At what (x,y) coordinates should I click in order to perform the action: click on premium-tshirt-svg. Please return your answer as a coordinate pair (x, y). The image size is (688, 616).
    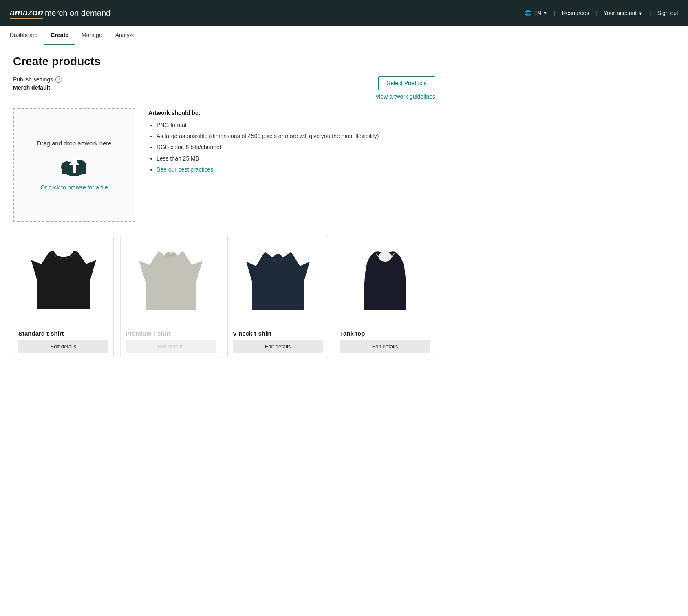
    Looking at the image, I should click on (171, 280).